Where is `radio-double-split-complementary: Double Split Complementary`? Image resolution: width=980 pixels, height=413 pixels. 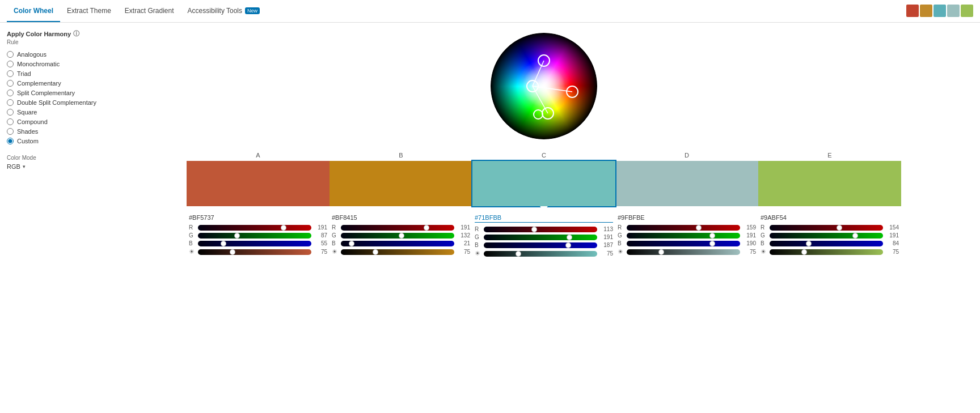
radio-double-split-complementary: Double Split Complementary is located at coordinates (58, 103).